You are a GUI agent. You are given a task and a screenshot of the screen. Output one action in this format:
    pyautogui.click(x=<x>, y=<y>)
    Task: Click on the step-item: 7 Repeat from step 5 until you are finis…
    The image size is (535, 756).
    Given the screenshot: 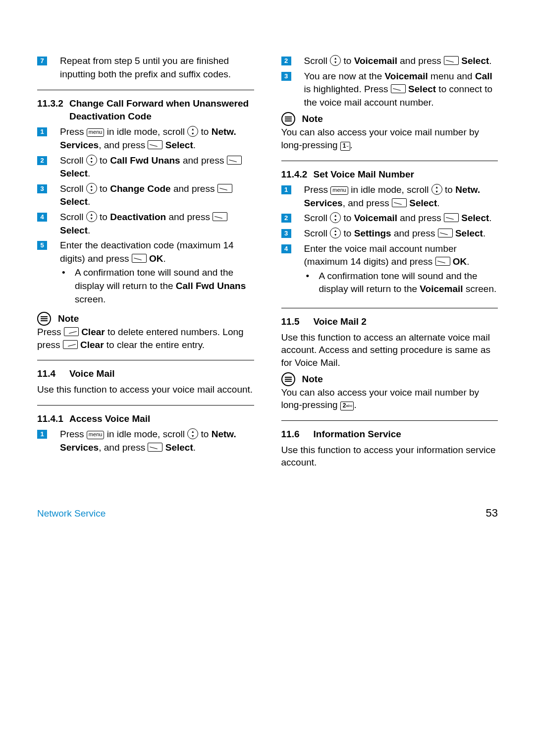 What is the action you would take?
    pyautogui.click(x=146, y=67)
    